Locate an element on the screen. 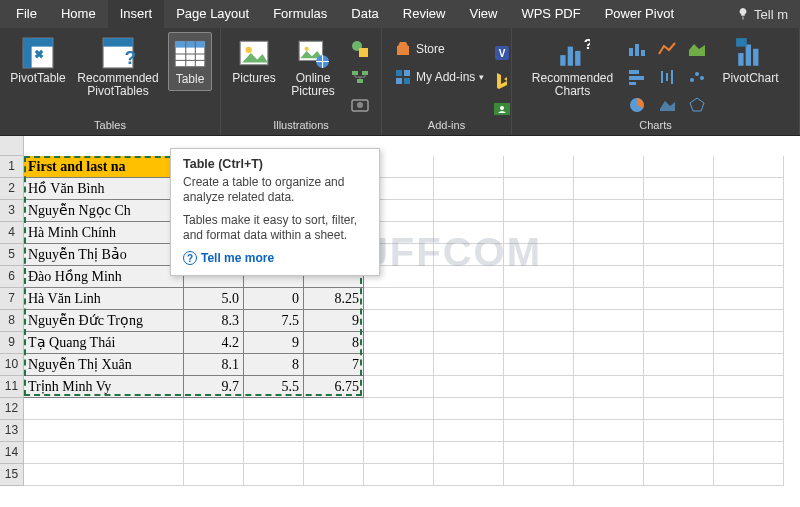  cell: 8.1 is located at coordinates (214, 365).